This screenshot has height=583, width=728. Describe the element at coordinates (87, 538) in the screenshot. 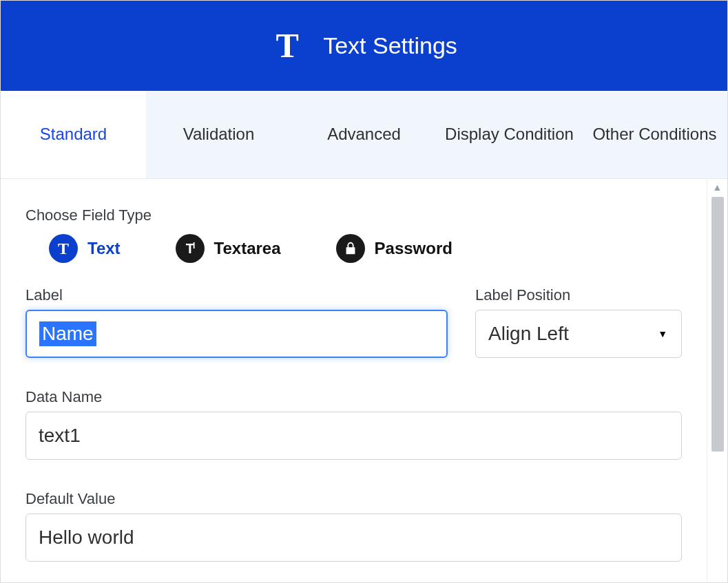

I see `default-value-value: Hello world` at that location.